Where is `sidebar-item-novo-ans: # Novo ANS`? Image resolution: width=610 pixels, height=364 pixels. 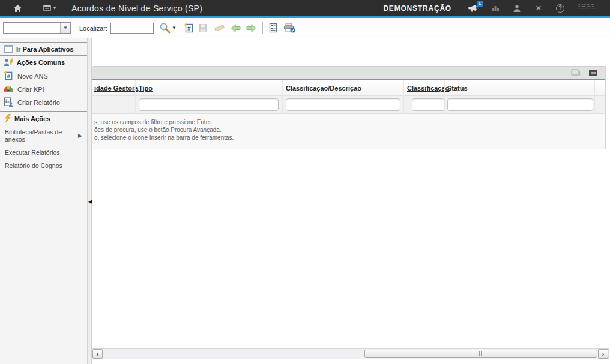 sidebar-item-novo-ans: # Novo ANS is located at coordinates (43, 76).